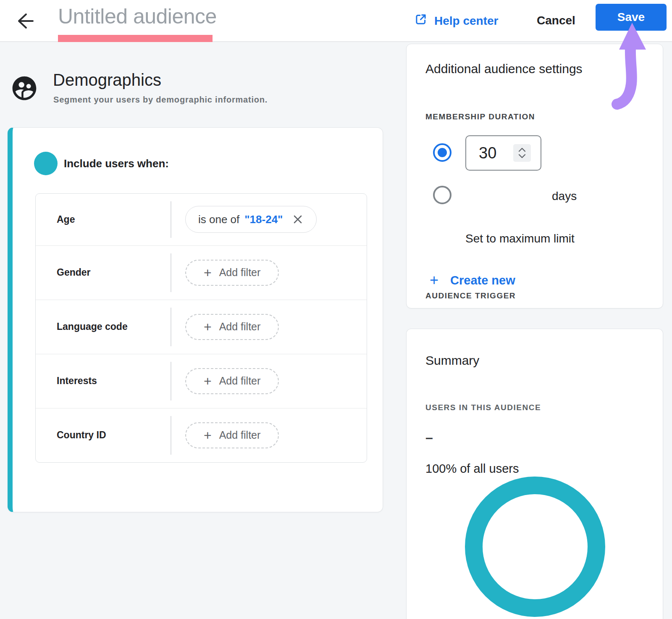 This screenshot has width=672, height=619. Describe the element at coordinates (103, 219) in the screenshot. I see `row-label-age: Age` at that location.